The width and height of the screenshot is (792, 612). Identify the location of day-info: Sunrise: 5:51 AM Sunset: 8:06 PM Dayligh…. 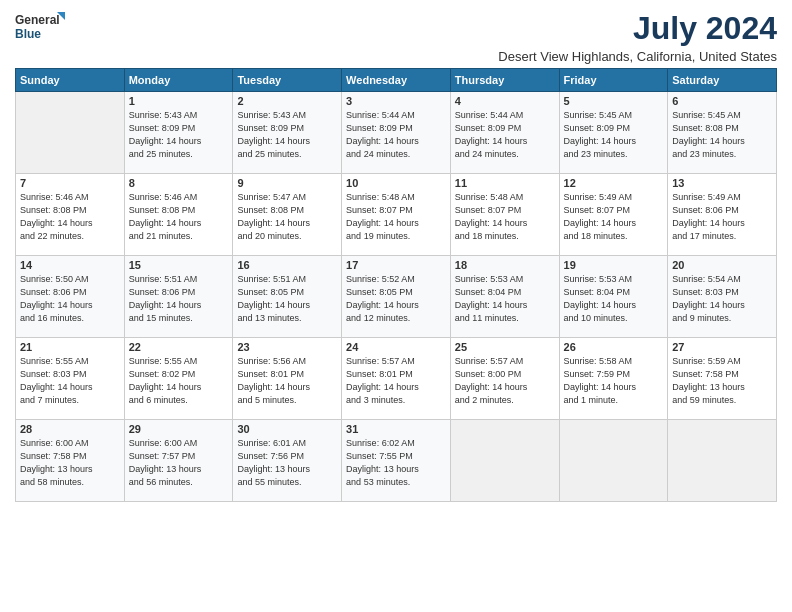
(179, 299).